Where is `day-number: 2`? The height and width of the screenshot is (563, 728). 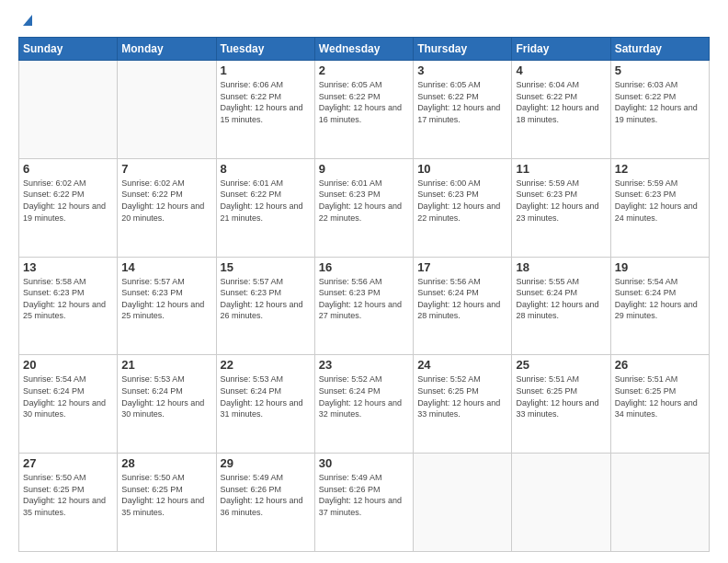
day-number: 2 is located at coordinates (364, 70).